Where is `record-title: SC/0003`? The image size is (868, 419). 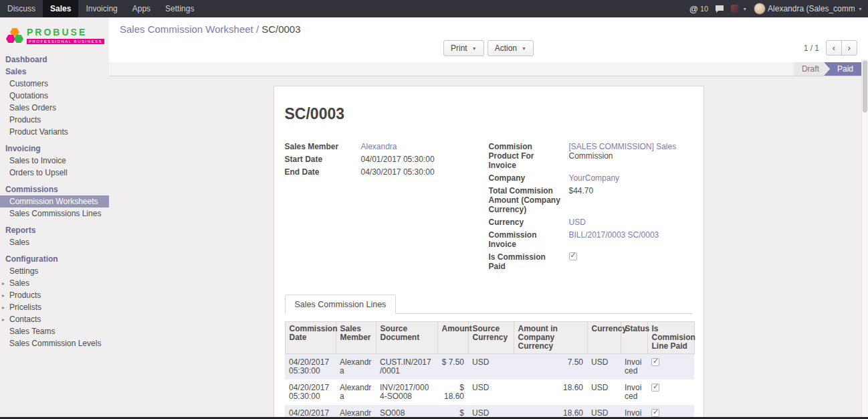 record-title: SC/0003 is located at coordinates (489, 114).